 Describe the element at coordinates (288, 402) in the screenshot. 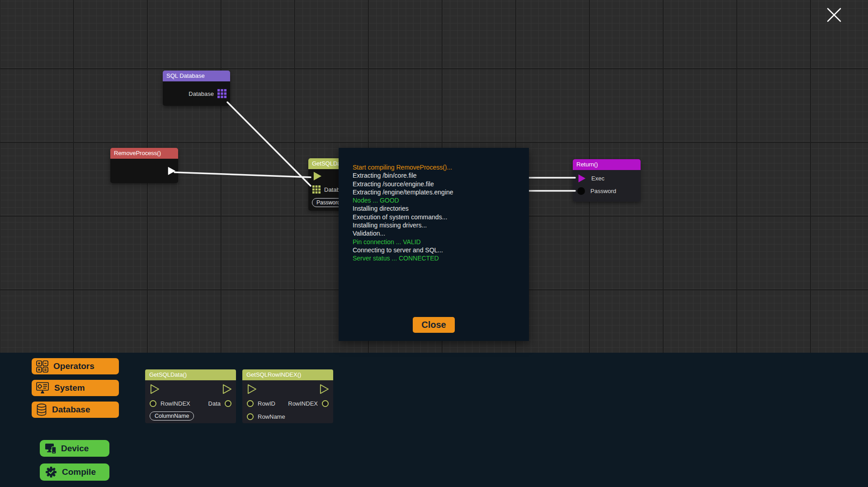

I see `template-node-body: RowID RowINDEX RowName` at that location.